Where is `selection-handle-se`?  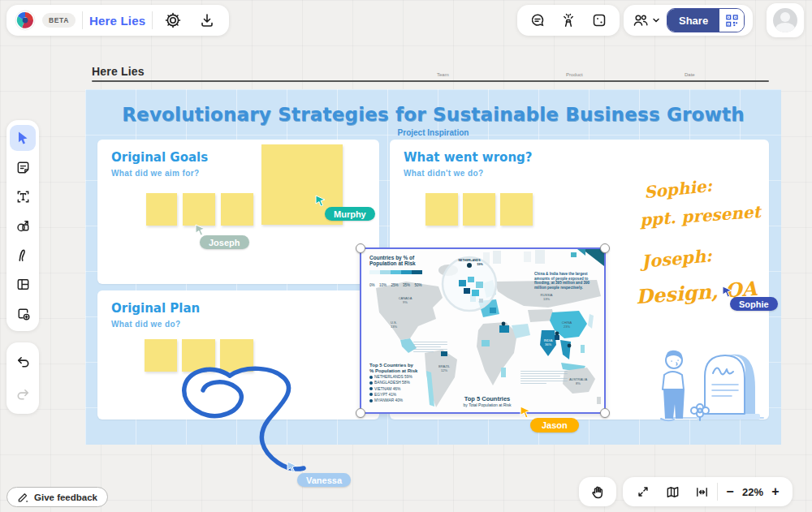 selection-handle-se is located at coordinates (605, 413).